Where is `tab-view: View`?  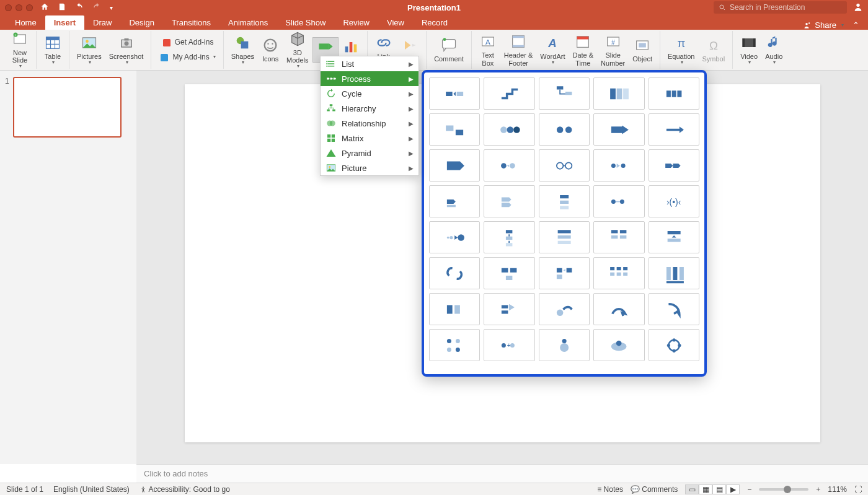 tab-view: View is located at coordinates (396, 22).